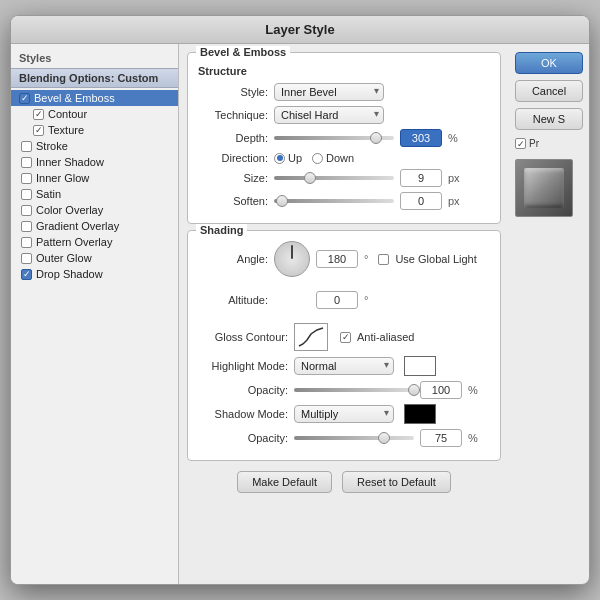 The image size is (600, 600). I want to click on pattern-overlay-checkbox, so click(26, 242).